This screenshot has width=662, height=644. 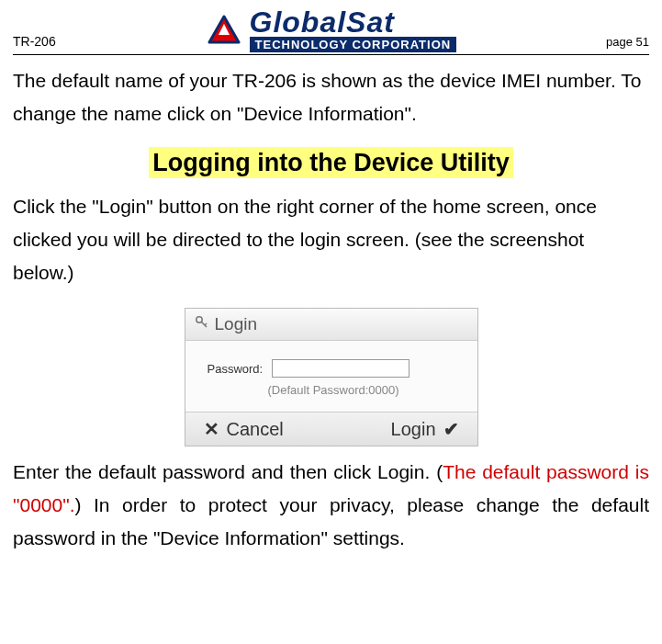 What do you see at coordinates (413, 430) in the screenshot?
I see `login-label: Login` at bounding box center [413, 430].